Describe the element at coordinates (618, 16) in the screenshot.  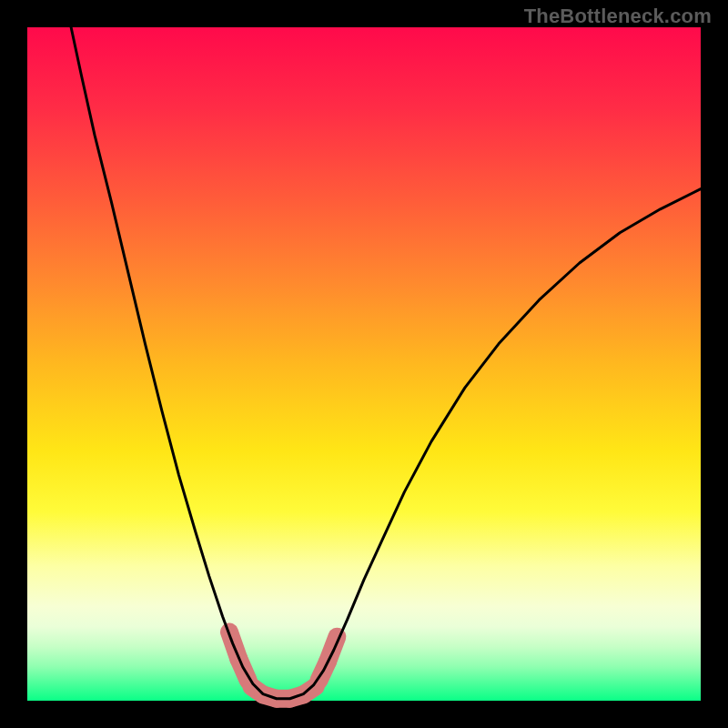
I see `watermark-label: TheBottleneck.com` at that location.